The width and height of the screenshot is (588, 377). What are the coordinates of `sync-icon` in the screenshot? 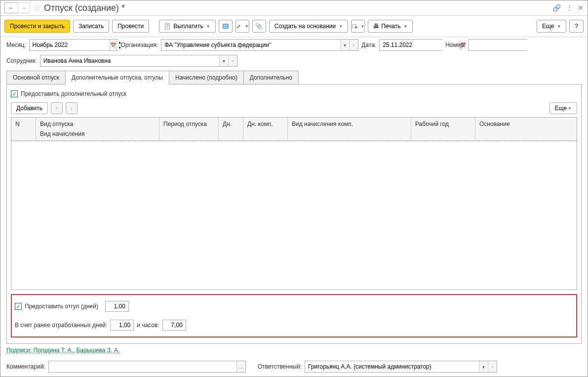 It's located at (354, 26).